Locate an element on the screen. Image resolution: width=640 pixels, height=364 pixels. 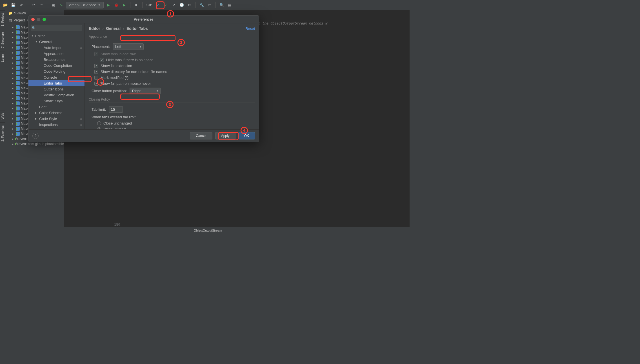
pref-tree-postfix-completion: Postfix Completion is located at coordinates (56, 95).